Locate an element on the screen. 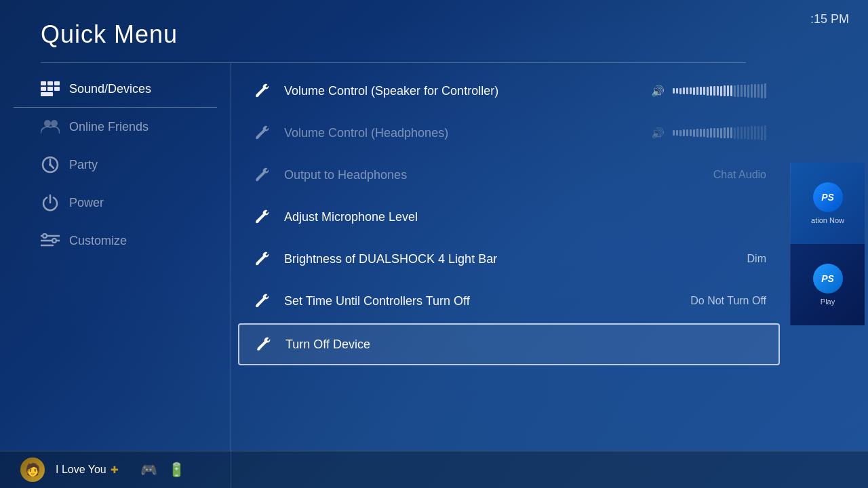 This screenshot has height=488, width=868. menu-item-turn-off-device: Turn Off Device is located at coordinates (509, 344).